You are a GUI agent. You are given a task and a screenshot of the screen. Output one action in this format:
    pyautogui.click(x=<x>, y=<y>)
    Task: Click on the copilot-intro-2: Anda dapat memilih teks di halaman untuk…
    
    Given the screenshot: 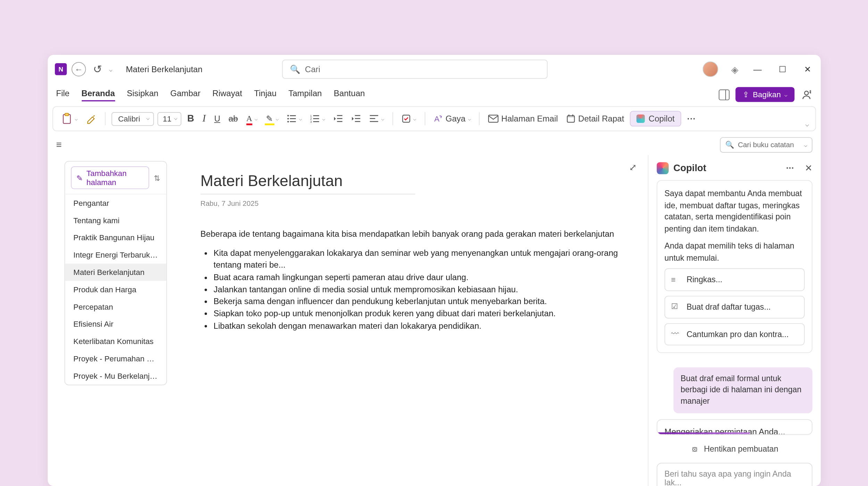 What is the action you would take?
    pyautogui.click(x=735, y=252)
    